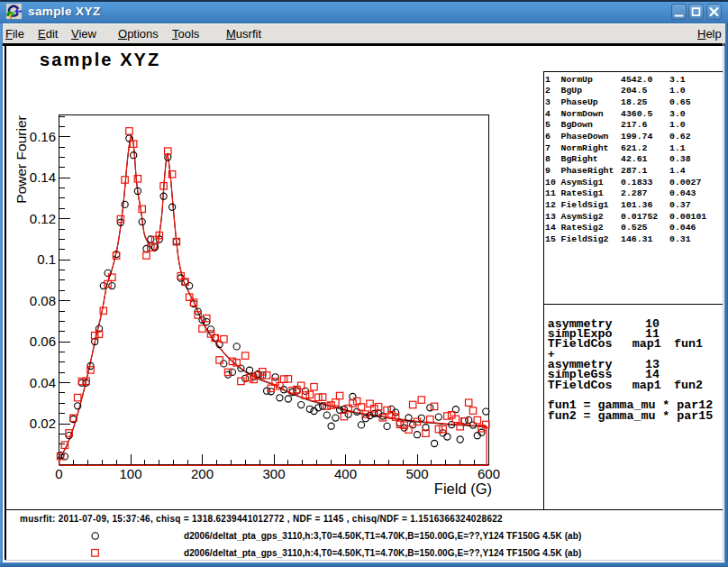 This screenshot has width=728, height=567. Describe the element at coordinates (274, 474) in the screenshot. I see `svg-text: 300` at that location.